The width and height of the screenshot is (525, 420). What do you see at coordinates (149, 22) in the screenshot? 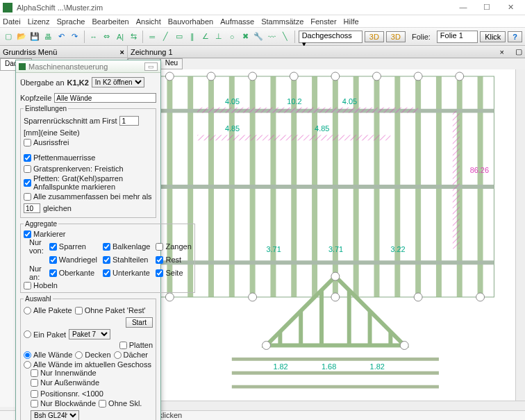
I see `menu-ansicht: Ansicht` at bounding box center [149, 22].